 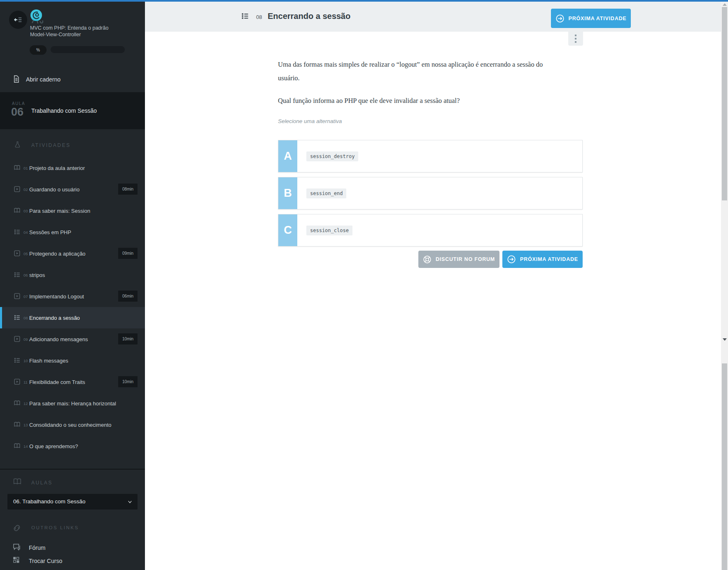 I want to click on forum-link-label: Fórum, so click(x=37, y=548).